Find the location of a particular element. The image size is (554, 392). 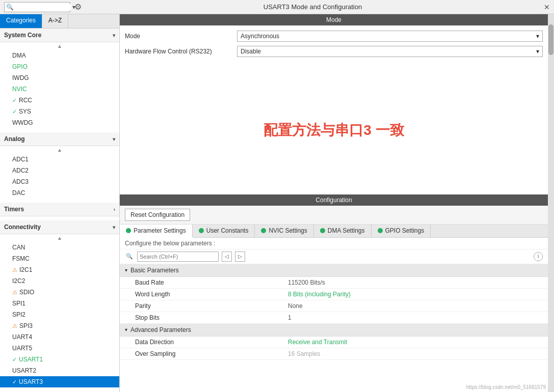

sidebar-item-uart5: UART5 is located at coordinates (60, 348).